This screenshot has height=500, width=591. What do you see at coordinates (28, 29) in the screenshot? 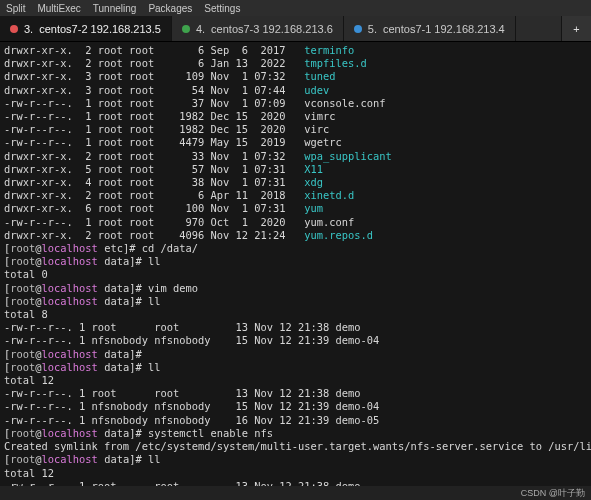
I see `tab-index: 3.` at bounding box center [28, 29].